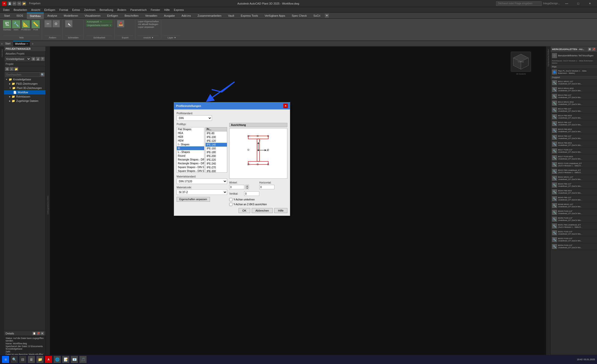 The height and width of the screenshot is (364, 597). I want to click on winkel-up: ▲, so click(247, 186).